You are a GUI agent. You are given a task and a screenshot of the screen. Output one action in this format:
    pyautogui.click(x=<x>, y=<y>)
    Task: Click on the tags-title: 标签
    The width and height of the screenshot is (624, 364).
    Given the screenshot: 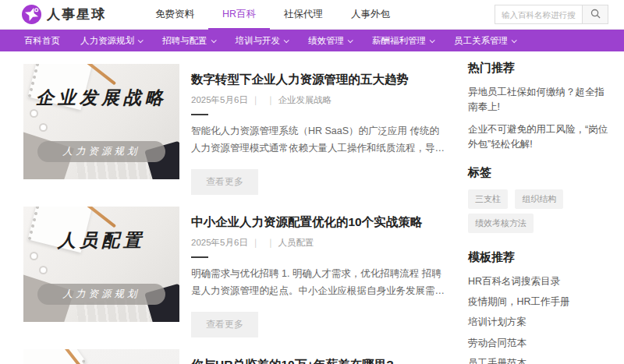 What is the action you would take?
    pyautogui.click(x=540, y=173)
    